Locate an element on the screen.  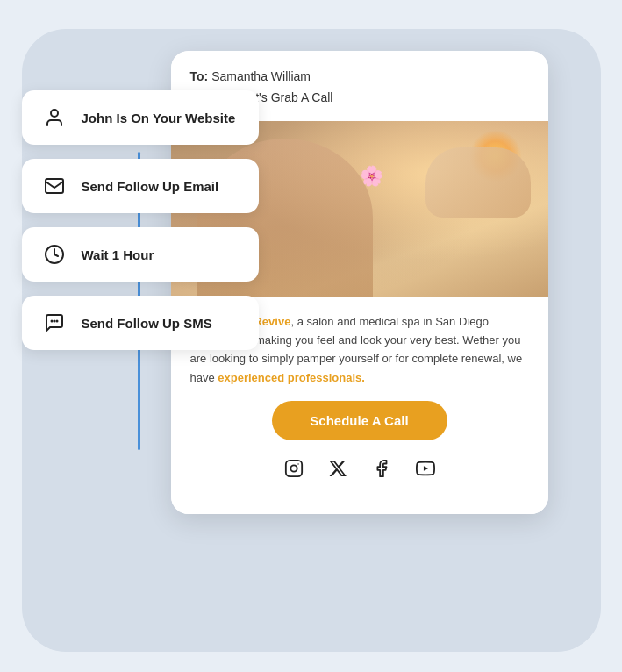
email-icon is located at coordinates (54, 186).